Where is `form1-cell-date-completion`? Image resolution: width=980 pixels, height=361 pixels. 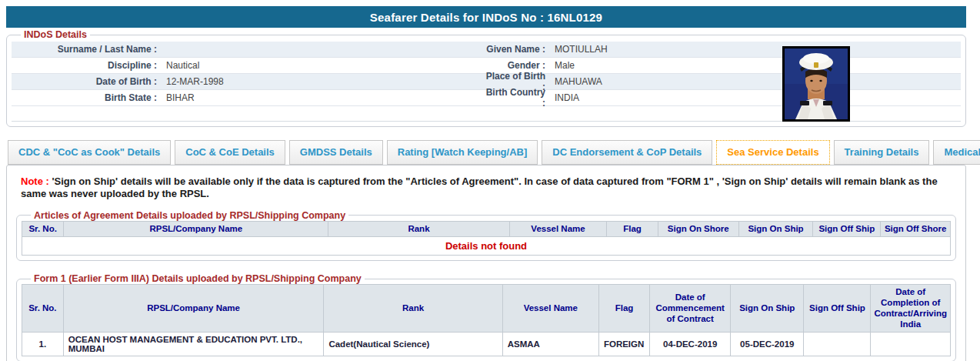
form1-cell-date-completion is located at coordinates (911, 345).